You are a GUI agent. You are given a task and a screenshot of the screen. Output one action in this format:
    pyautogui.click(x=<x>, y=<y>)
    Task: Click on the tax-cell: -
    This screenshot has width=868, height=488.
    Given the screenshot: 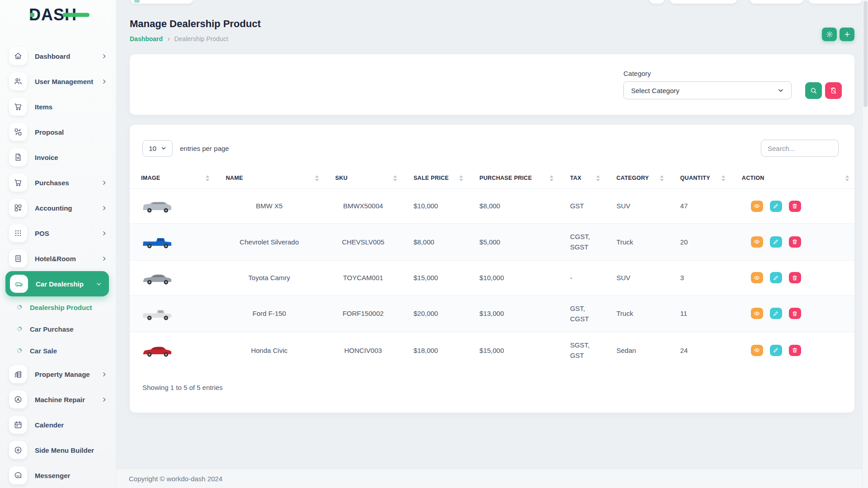 What is the action you would take?
    pyautogui.click(x=582, y=277)
    